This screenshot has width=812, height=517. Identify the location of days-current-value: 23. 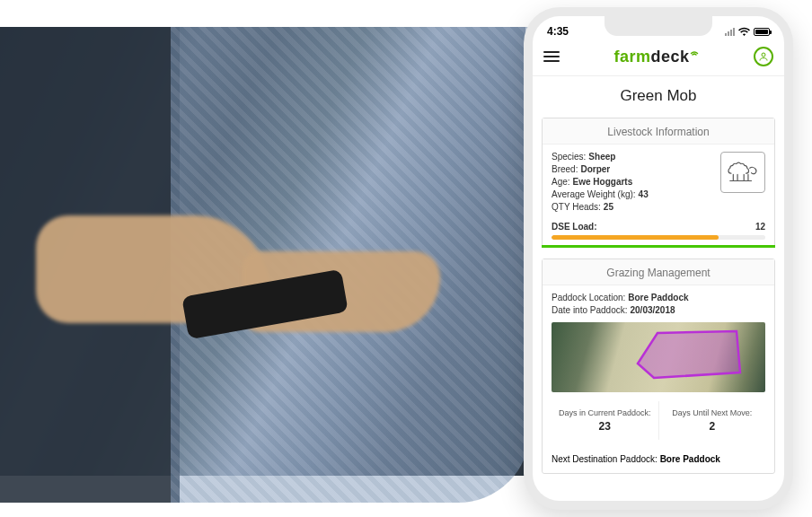
(605, 426).